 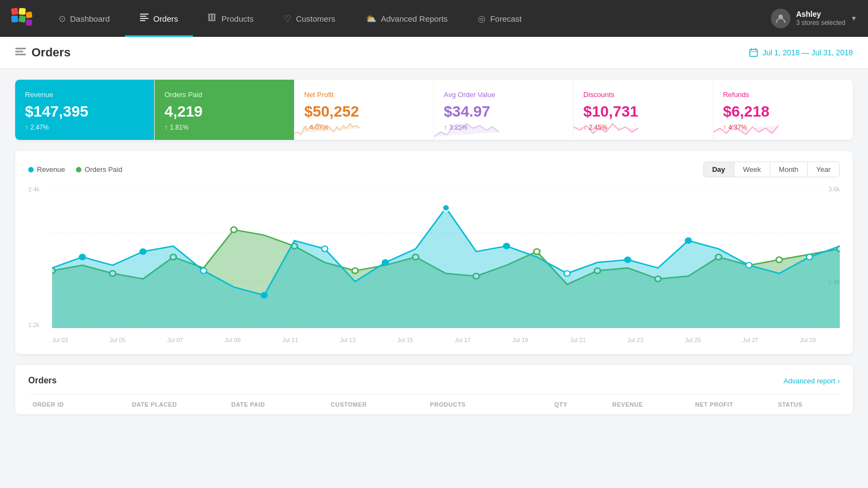 I want to click on nav-label-orders: Orders, so click(x=165, y=18).